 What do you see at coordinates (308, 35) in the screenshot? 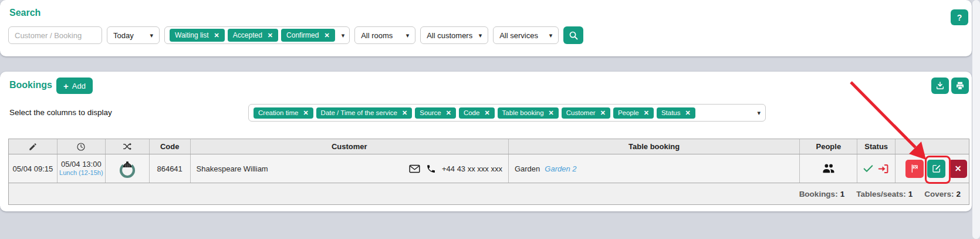
I see `status-tag-confirmed: Confirmed ✕` at bounding box center [308, 35].